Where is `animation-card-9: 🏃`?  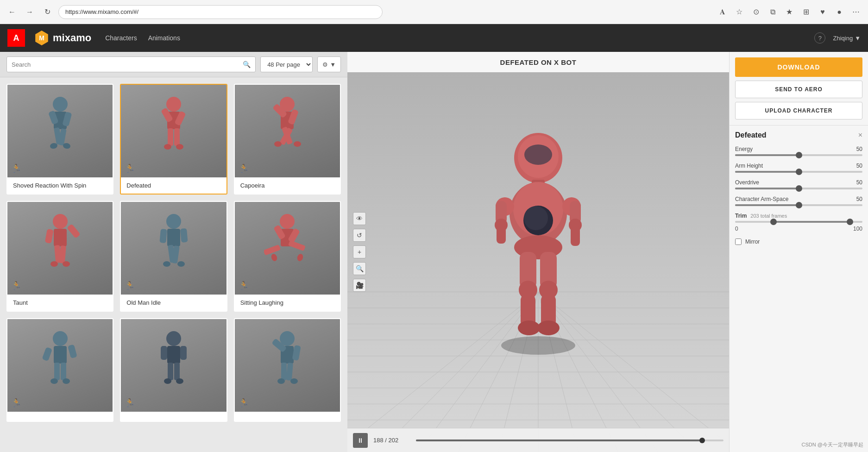 animation-card-9: 🏃 is located at coordinates (287, 370).